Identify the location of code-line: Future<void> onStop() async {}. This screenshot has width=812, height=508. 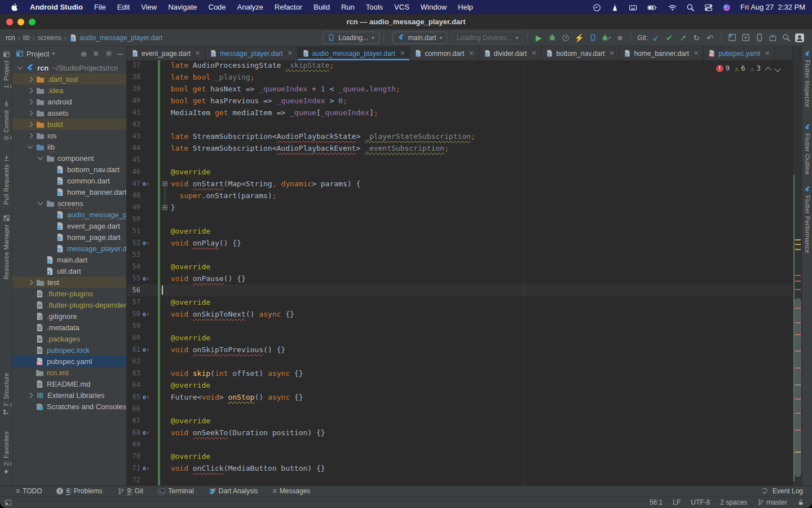
(232, 397).